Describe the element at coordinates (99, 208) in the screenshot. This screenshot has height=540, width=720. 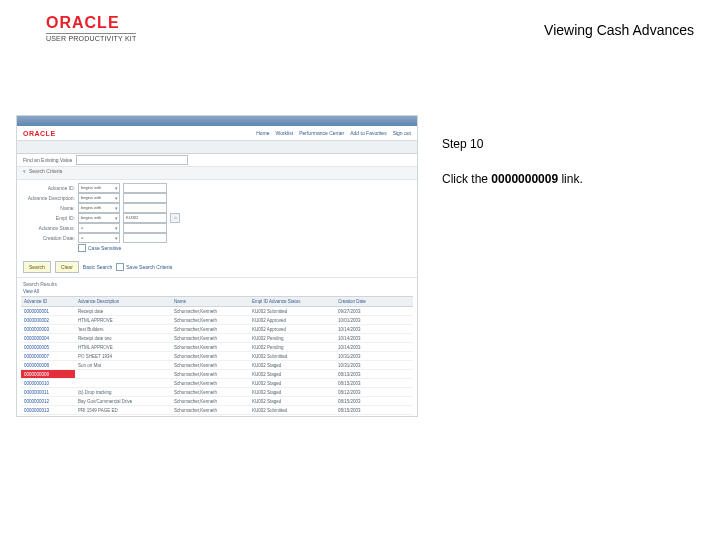
I see `op-name: begins with` at that location.